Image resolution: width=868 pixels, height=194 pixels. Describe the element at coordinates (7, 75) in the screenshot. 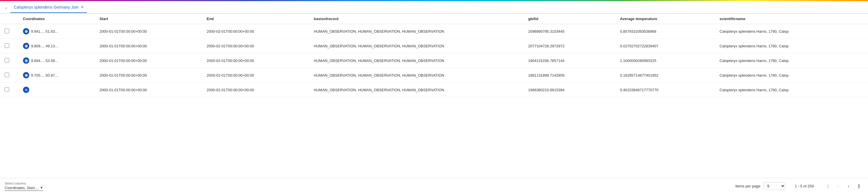

I see `row-3-checkbox` at that location.